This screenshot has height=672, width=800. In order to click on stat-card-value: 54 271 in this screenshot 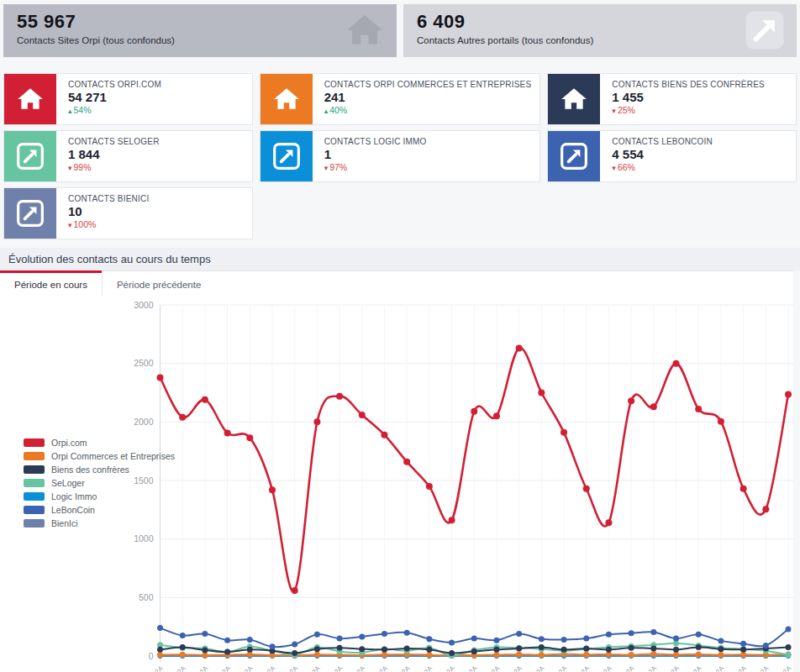, I will do `click(114, 97)`.